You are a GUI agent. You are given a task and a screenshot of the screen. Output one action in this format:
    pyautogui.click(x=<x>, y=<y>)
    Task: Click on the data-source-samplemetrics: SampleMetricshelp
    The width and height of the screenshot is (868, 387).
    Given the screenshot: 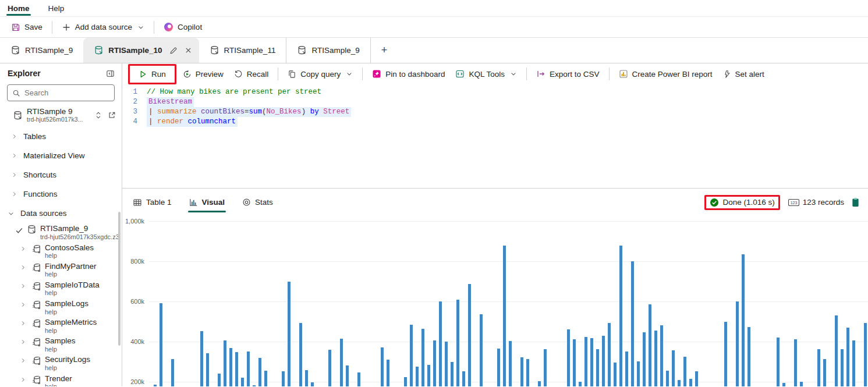 What is the action you would take?
    pyautogui.click(x=61, y=326)
    